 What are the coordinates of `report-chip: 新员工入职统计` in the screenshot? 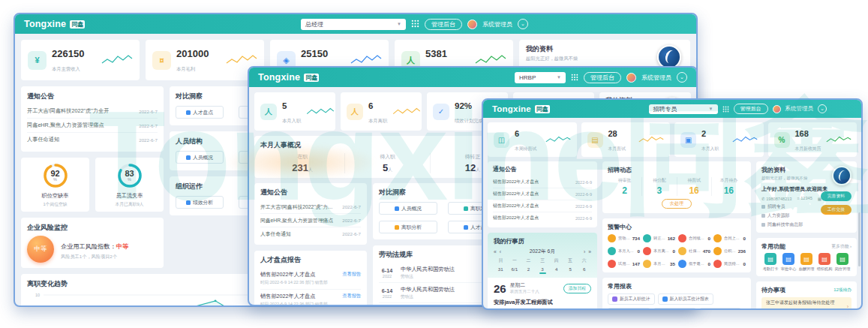 It's located at (632, 299).